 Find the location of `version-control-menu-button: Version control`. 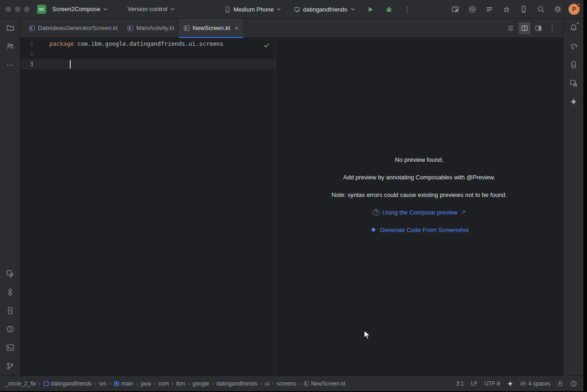

version-control-menu-button: Version control is located at coordinates (152, 9).